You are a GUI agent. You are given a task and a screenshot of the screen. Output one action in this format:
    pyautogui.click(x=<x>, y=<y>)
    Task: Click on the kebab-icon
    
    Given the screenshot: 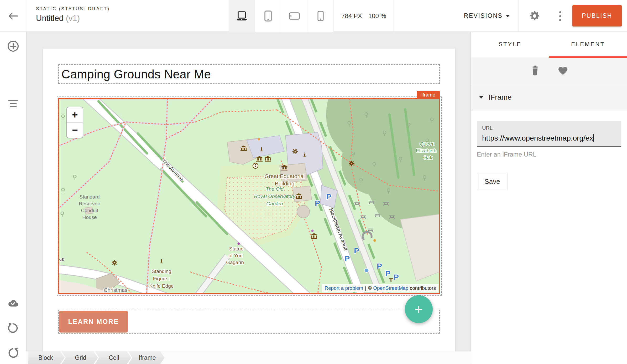 What is the action you would take?
    pyautogui.click(x=560, y=12)
    